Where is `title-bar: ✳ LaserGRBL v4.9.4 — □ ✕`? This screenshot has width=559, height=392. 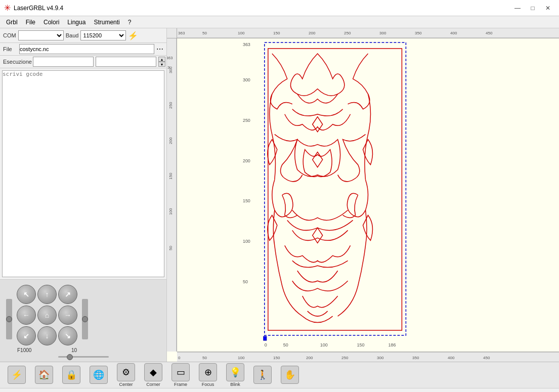
title-bar: ✳ LaserGRBL v4.9.4 — □ ✕ is located at coordinates (279, 8).